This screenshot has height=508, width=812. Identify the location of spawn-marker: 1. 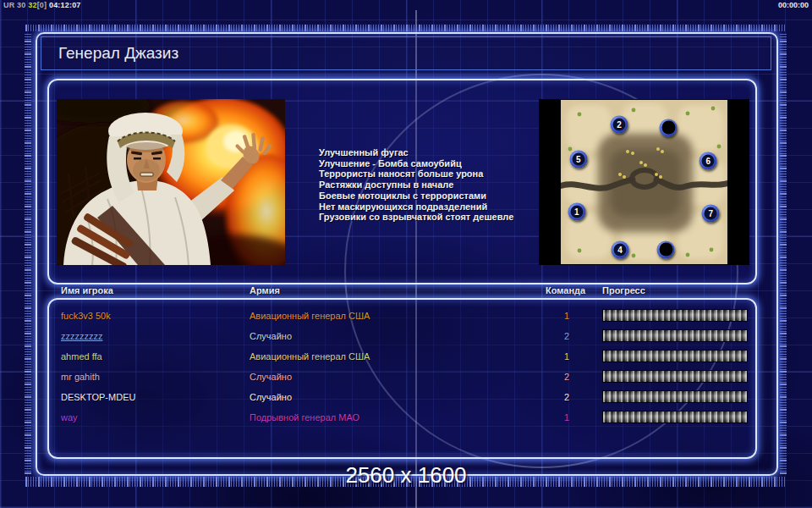
(577, 212).